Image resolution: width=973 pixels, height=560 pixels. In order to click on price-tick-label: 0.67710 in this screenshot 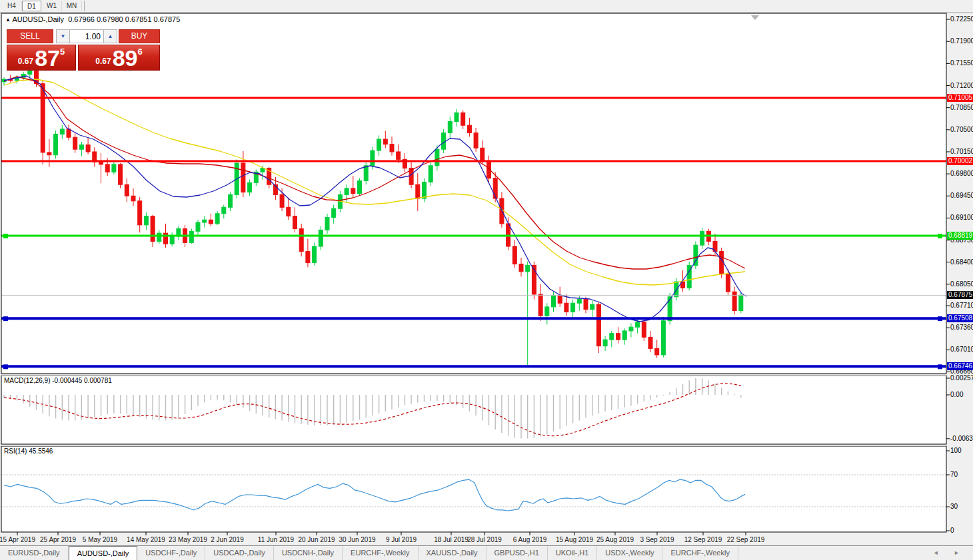, I will do `click(962, 305)`.